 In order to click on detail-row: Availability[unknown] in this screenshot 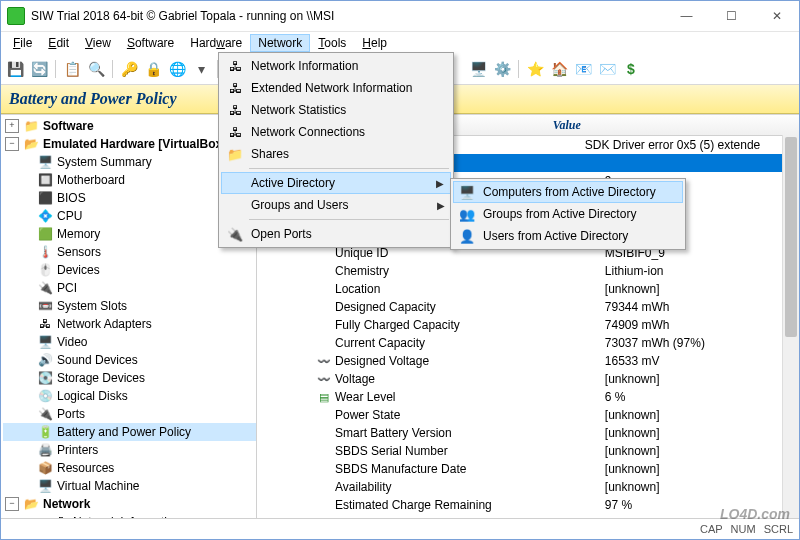, I will do `click(528, 487)`.